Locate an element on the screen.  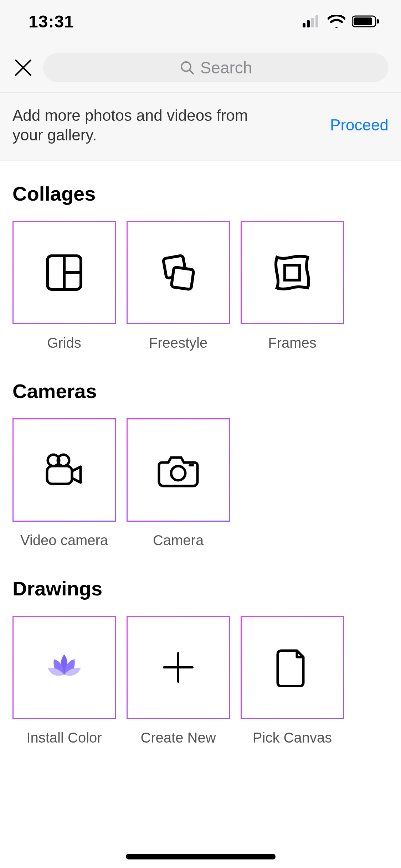
tile-video-camera: Video camera is located at coordinates (64, 483).